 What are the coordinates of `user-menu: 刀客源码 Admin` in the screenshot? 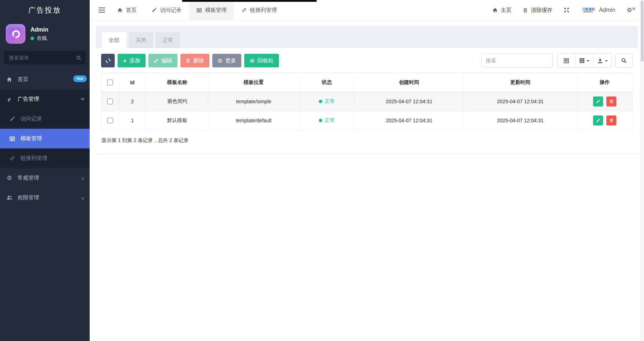 It's located at (598, 10).